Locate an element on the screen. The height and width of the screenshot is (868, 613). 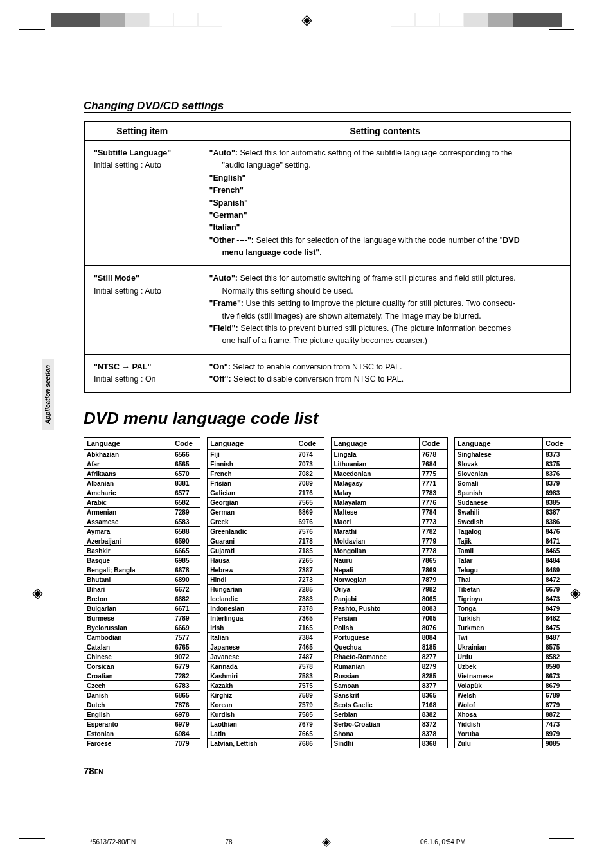
lang-name: Serbo-Croatian is located at coordinates (375, 725).